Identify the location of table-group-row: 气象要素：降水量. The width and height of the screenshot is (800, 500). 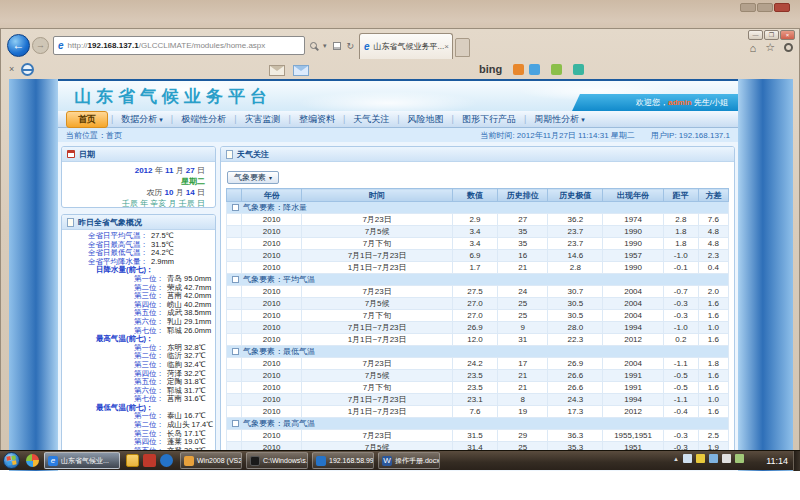
(478, 208).